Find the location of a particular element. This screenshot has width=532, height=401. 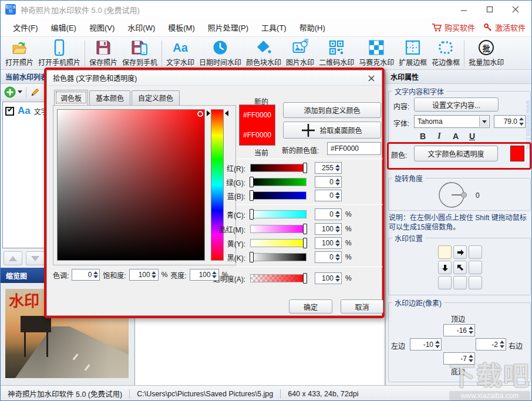

close-button is located at coordinates (516, 9).